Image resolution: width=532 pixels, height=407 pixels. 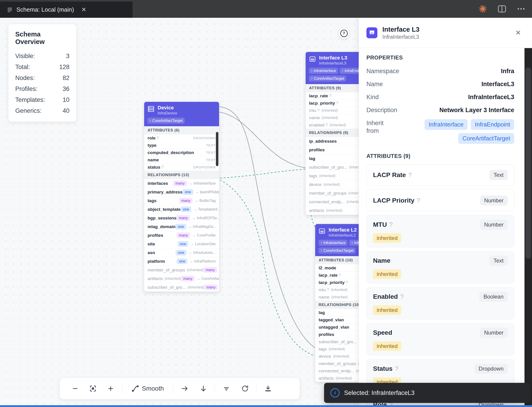 What do you see at coordinates (182, 130) in the screenshot?
I see `attributes-section-header: ATTRIBUTES (6)` at bounding box center [182, 130].